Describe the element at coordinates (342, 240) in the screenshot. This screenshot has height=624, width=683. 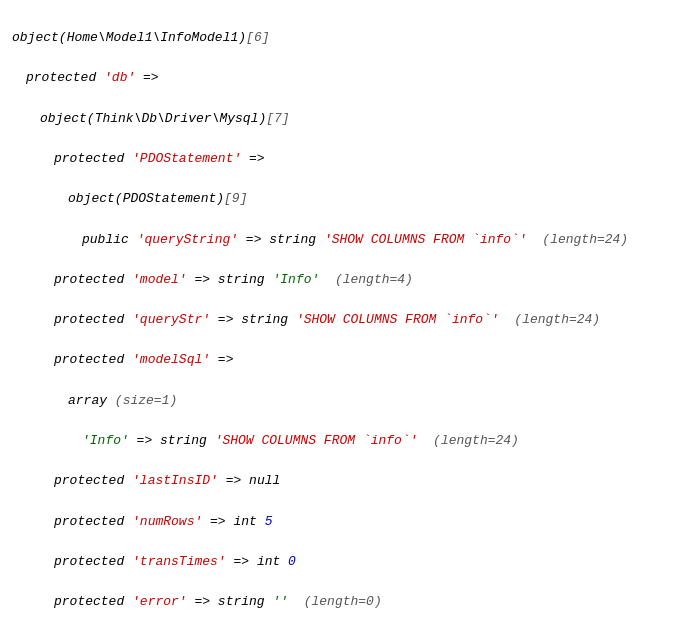
I see `line-public-querystring: public 'queryString' => string 'SHOW COL…` at that location.